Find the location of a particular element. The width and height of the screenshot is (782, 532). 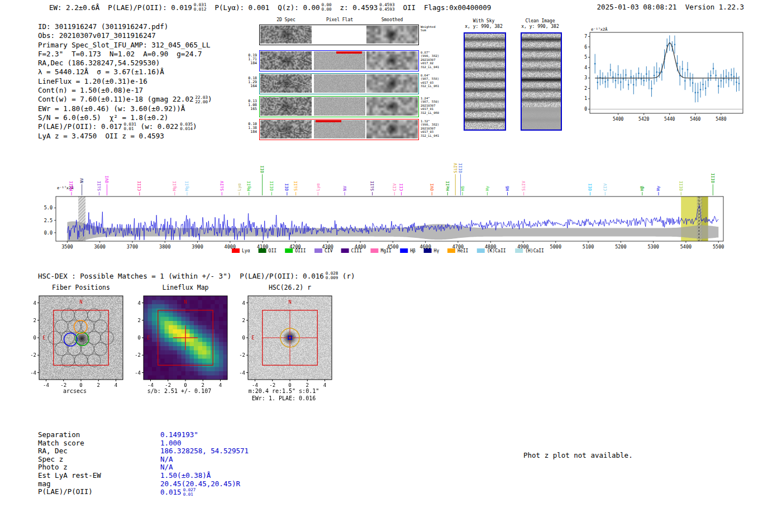

line-fit-plot: 0123456754005420544054605480e⁻¹⁷x2Å is located at coordinates (665, 76).